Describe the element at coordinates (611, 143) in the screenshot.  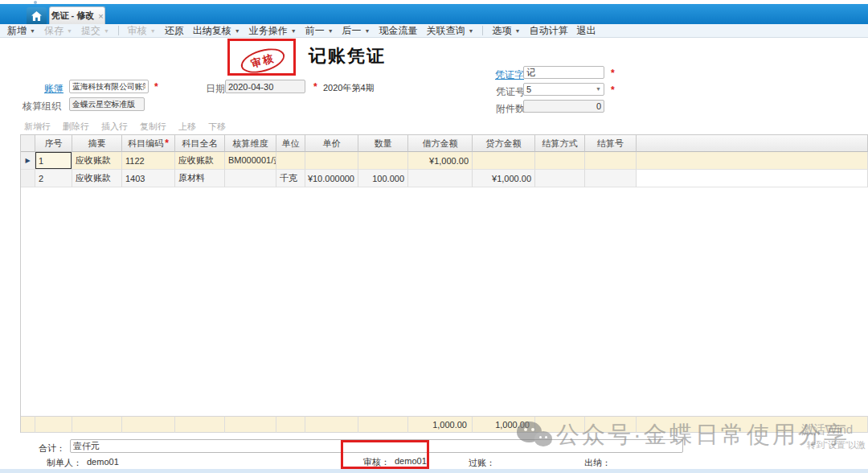
I see `col-header-settle-no: 结算号` at that location.